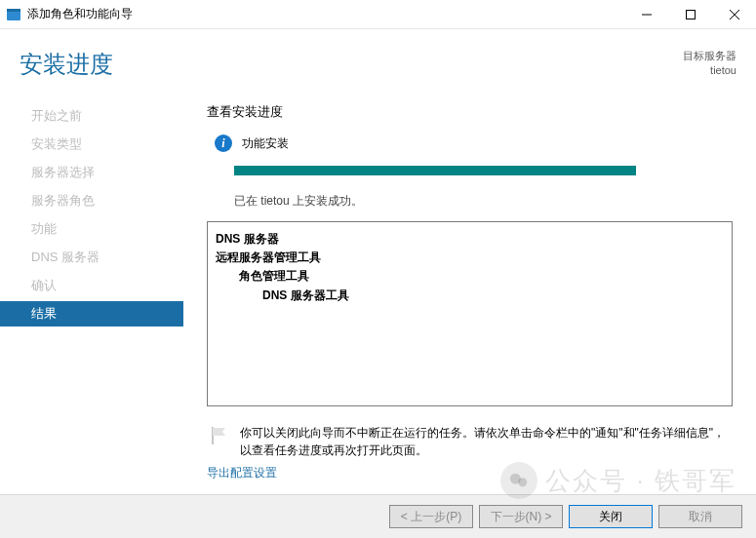 The height and width of the screenshot is (538, 756). Describe the element at coordinates (470, 257) in the screenshot. I see `result-line: 远程服务器管理工具` at that location.